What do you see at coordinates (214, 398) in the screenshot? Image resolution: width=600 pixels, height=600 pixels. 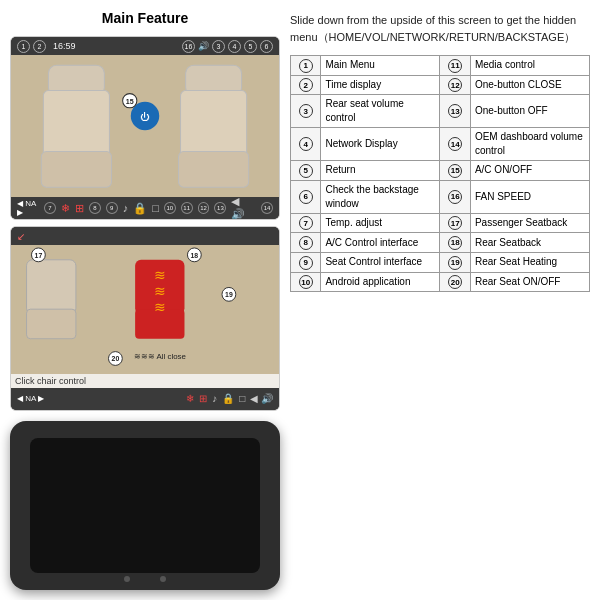 I see `bottom-music-icon: ♪` at bounding box center [214, 398].